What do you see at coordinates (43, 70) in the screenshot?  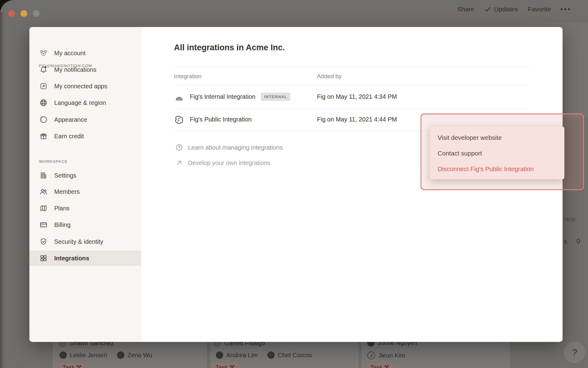 I see `bell-icon` at bounding box center [43, 70].